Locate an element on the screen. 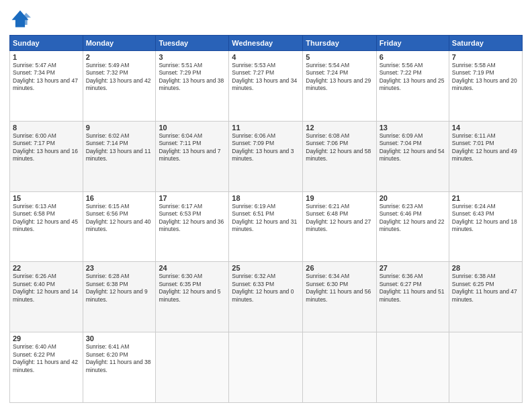  day-info: Sunrise: 6:28 AMSunset: 6:38 PMDaylight:… is located at coordinates (117, 287).